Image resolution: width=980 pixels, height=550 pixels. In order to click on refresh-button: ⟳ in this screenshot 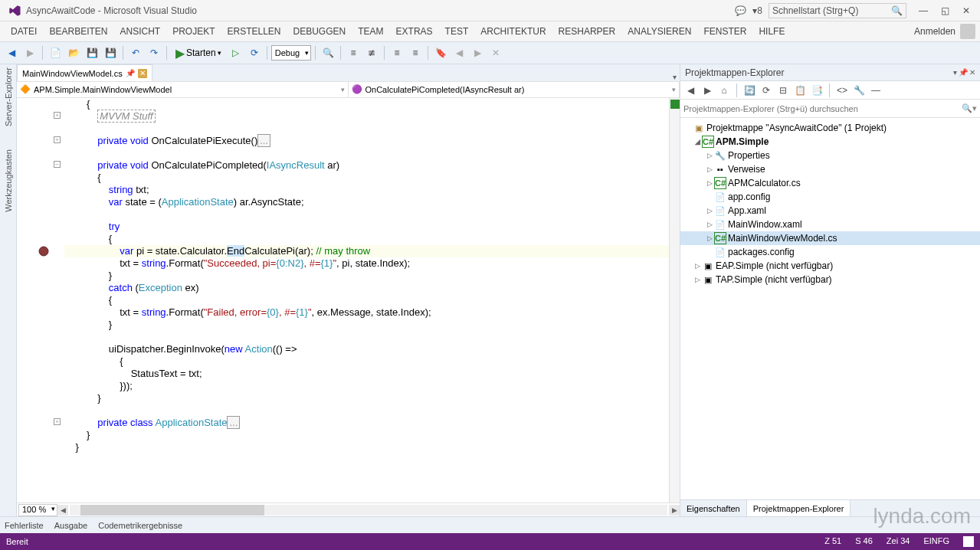, I will do `click(766, 90)`.